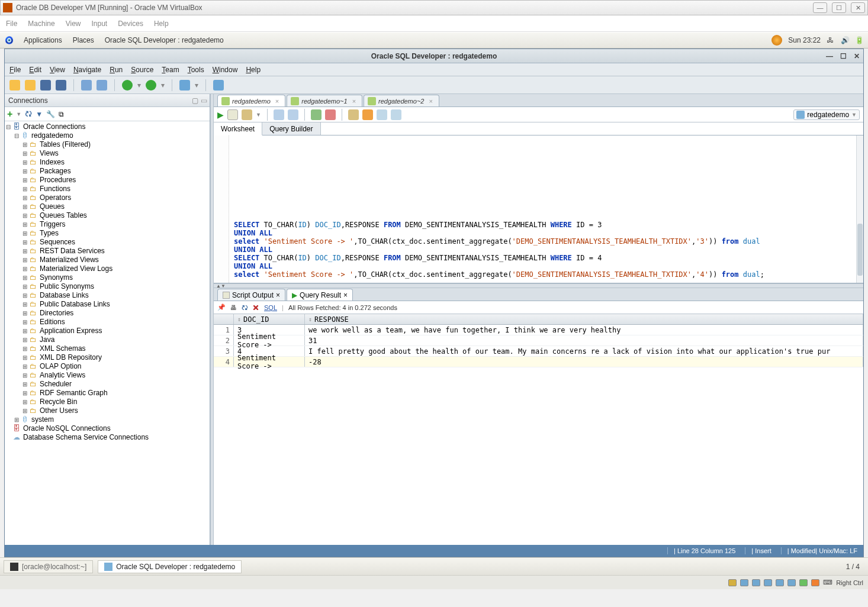 This screenshot has width=868, height=607. I want to click on vbox-close-button: ✕, so click(858, 8).